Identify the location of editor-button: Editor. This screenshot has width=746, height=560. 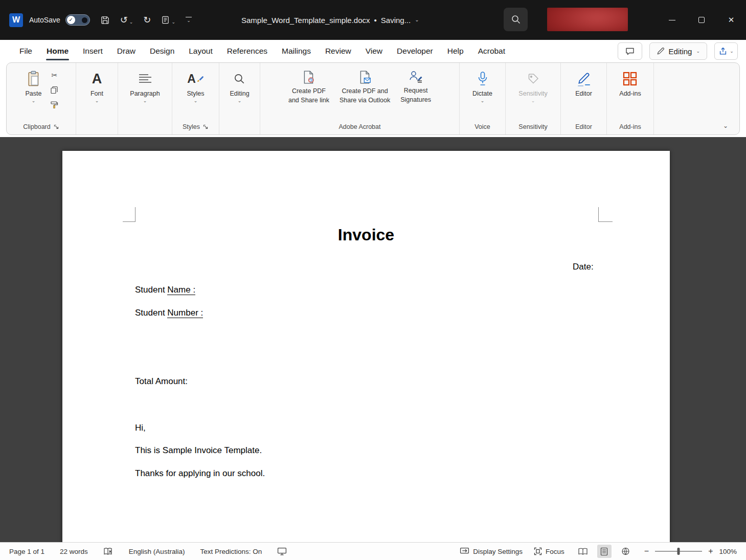
(584, 94).